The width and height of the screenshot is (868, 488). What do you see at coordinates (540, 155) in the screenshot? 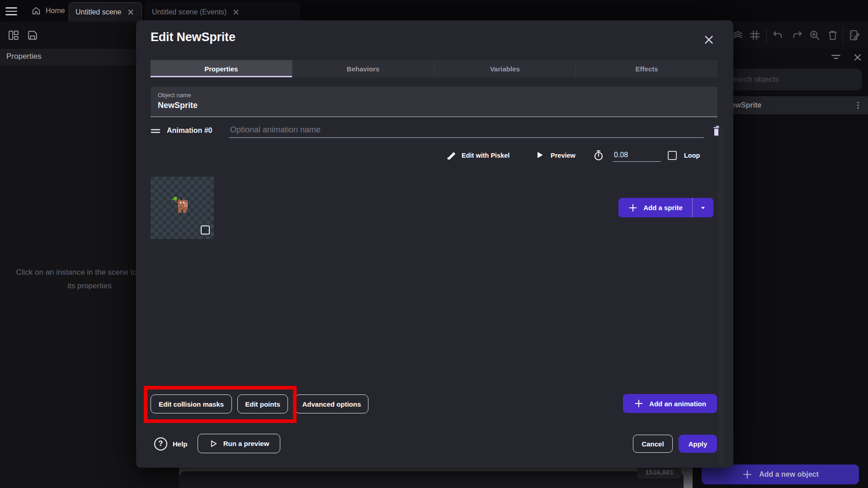
I see `play-icon` at bounding box center [540, 155].